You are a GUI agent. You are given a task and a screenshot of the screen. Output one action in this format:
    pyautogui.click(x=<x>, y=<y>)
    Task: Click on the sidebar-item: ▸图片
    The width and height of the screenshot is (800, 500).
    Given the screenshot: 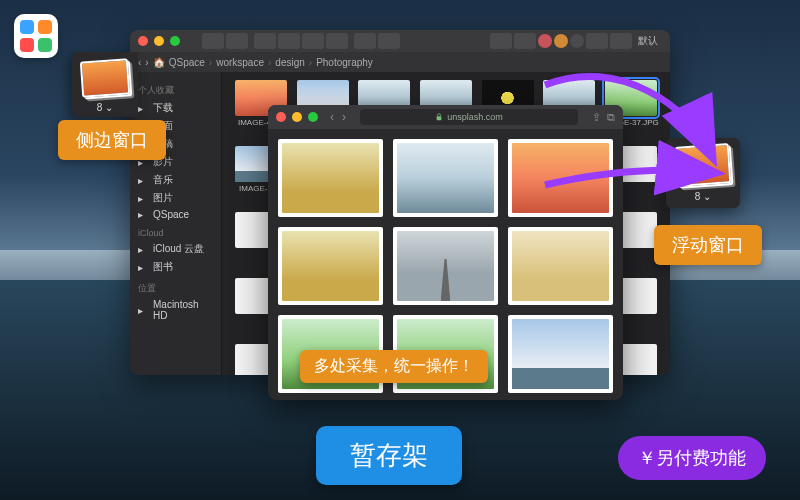 What is the action you would take?
    pyautogui.click(x=176, y=198)
    